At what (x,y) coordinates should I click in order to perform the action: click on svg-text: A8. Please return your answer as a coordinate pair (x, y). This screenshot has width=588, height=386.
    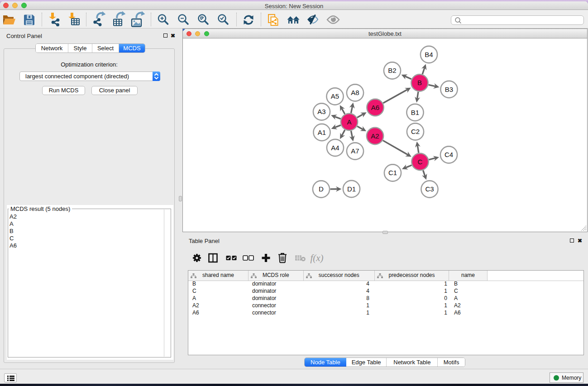
    Looking at the image, I should click on (355, 92).